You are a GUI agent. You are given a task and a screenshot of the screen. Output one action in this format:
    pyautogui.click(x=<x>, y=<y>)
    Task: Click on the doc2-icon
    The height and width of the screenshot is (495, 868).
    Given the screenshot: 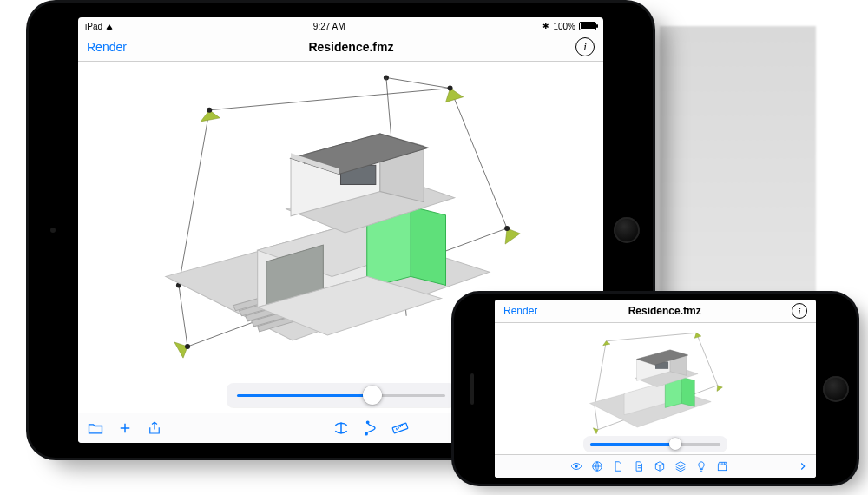 What is the action you would take?
    pyautogui.click(x=639, y=466)
    